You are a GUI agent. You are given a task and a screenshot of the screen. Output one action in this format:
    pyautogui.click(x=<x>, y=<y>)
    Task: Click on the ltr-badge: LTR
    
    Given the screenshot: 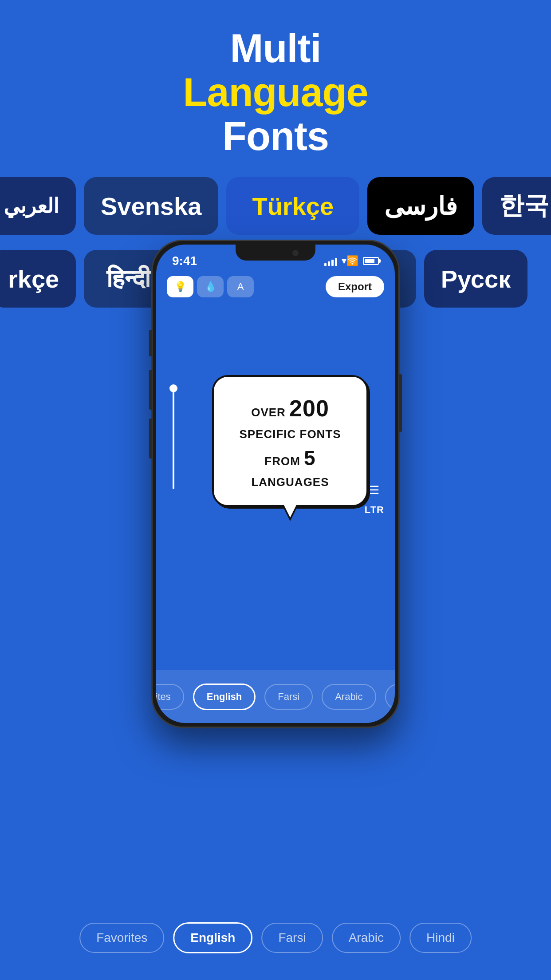 What is the action you would take?
    pyautogui.click(x=374, y=510)
    